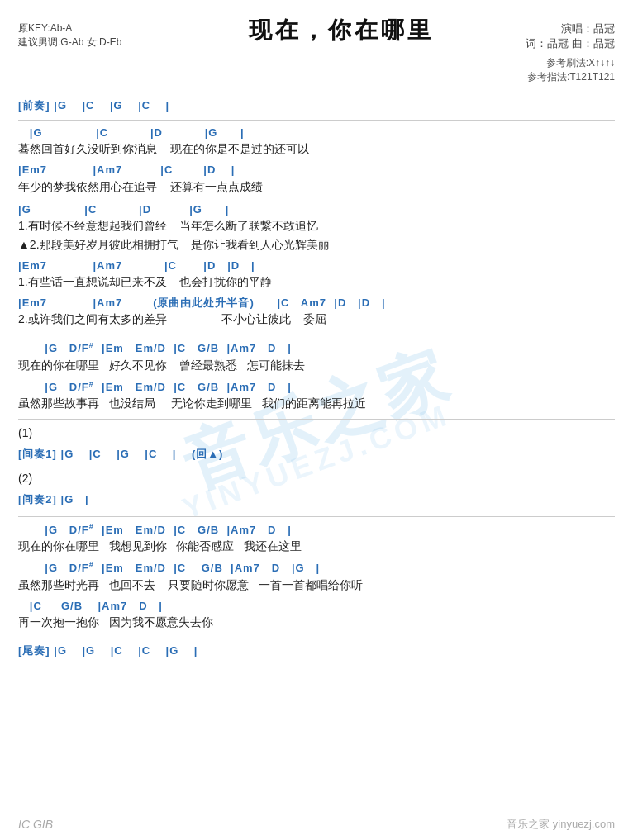 This screenshot has height=840, width=633. Describe the element at coordinates (316, 547) in the screenshot. I see `final-lyric1: 现在的你在哪里 我想见到你 你能否感应 我还在这里` at that location.